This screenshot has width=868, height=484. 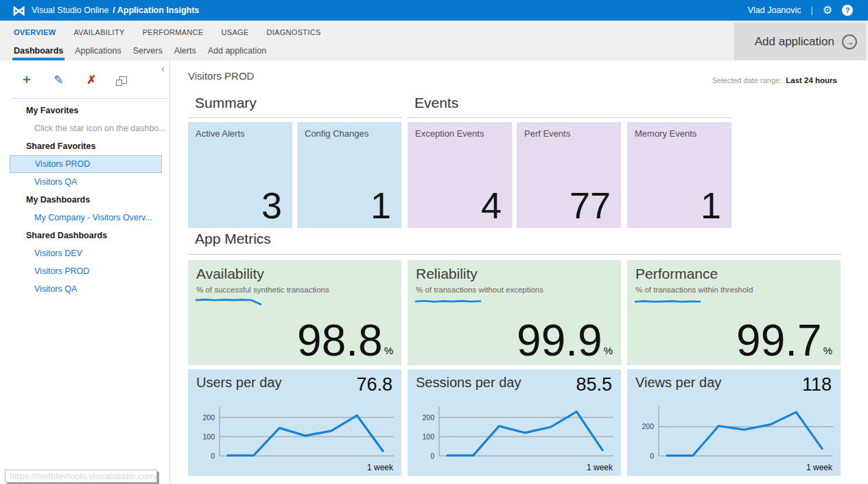 I want to click on add-application-button: Add application →, so click(x=800, y=41).